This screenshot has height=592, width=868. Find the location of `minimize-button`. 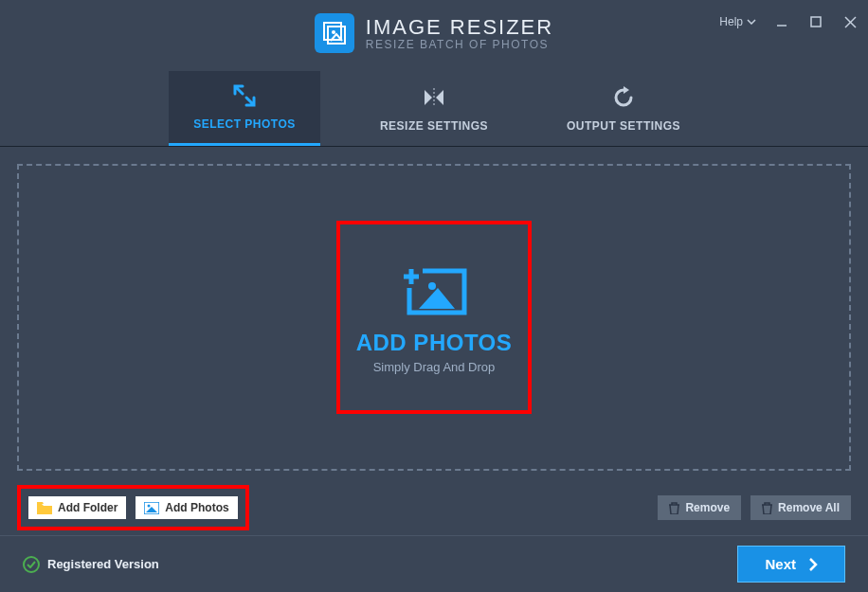

minimize-button is located at coordinates (782, 22).